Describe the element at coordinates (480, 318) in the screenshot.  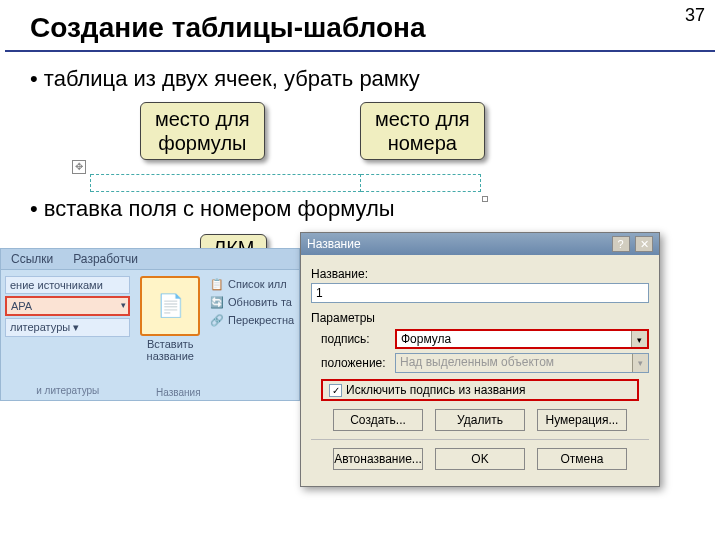
I see `params-label: Параметры` at that location.